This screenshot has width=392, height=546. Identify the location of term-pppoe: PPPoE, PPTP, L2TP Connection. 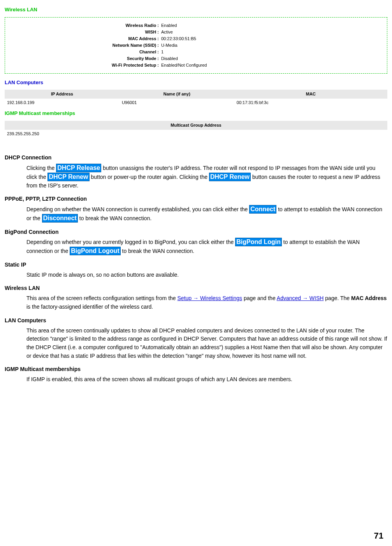
(196, 199).